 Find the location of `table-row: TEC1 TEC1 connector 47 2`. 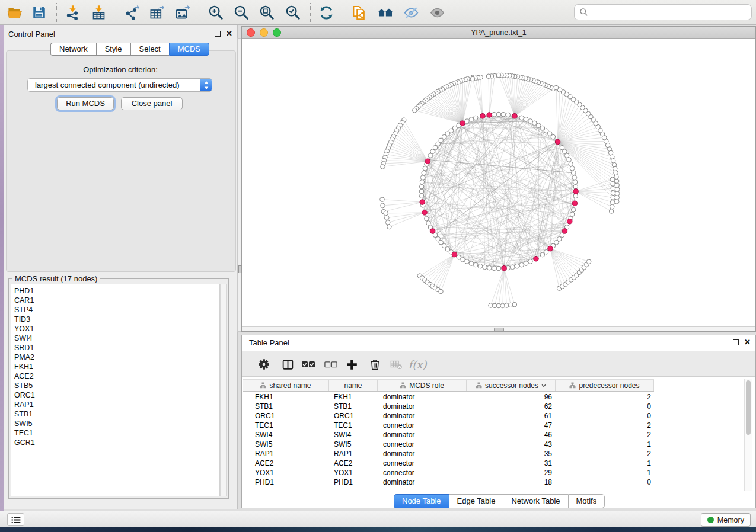

table-row: TEC1 TEC1 connector 47 2 is located at coordinates (496, 425).